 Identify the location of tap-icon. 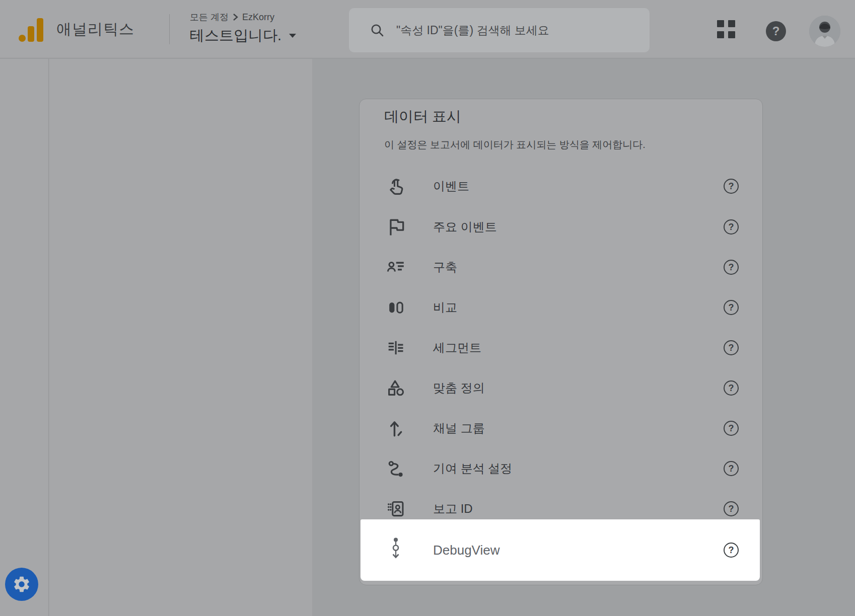
(396, 186).